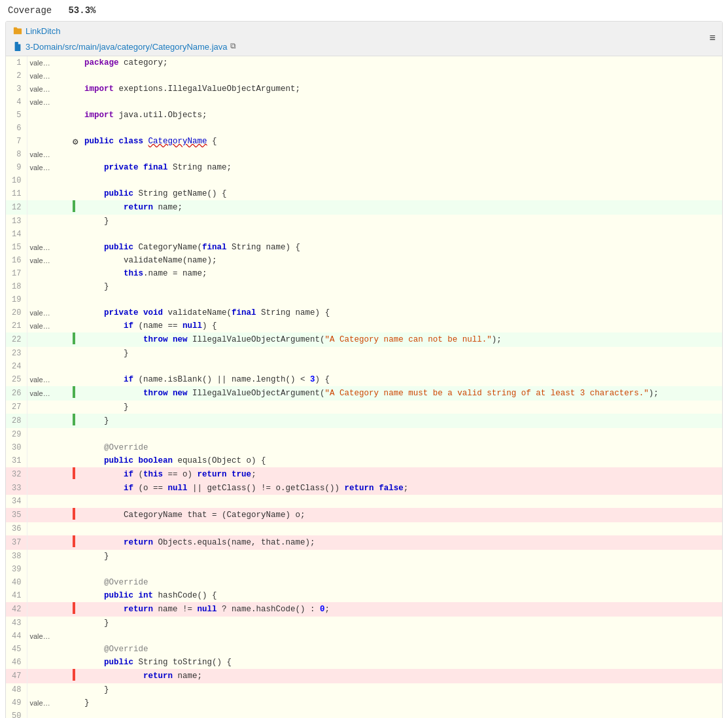  Describe the element at coordinates (16, 690) in the screenshot. I see `line-number: 48` at that location.